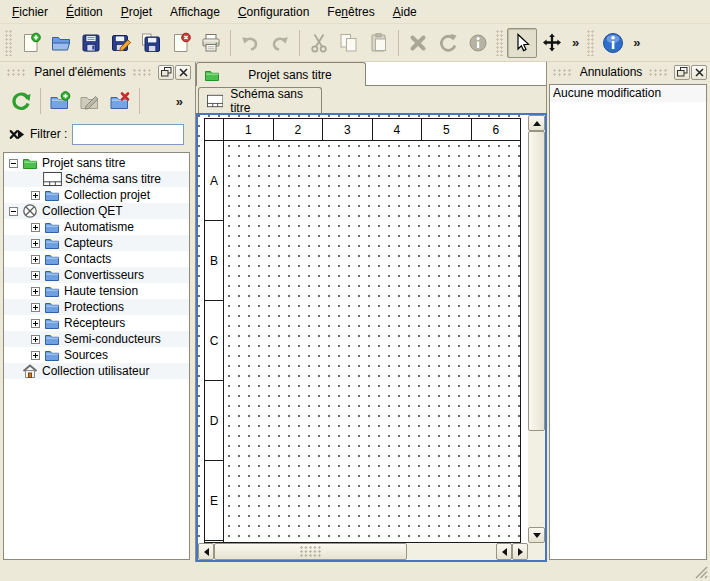 The width and height of the screenshot is (710, 581). I want to click on project-folder-icon, so click(30, 163).